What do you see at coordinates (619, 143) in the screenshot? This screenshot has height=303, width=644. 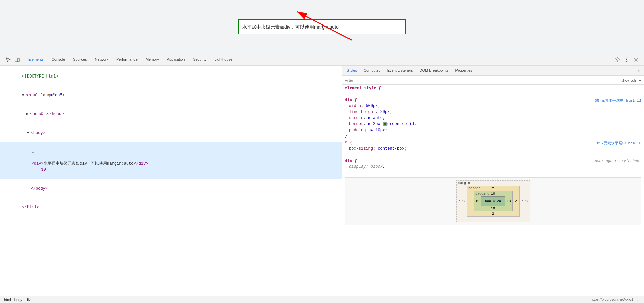 I see `css-source-link-2: 05-元素水平居中.html:8` at bounding box center [619, 143].